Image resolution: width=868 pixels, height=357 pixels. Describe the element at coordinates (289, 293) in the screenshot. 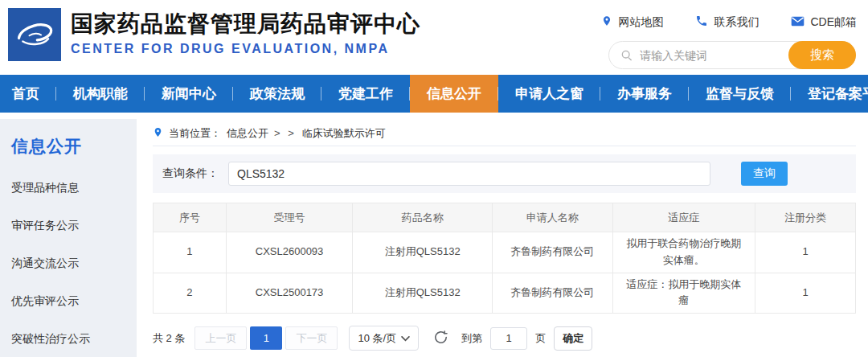

I see `cell-acceptance-no: CXSL2500173` at that location.